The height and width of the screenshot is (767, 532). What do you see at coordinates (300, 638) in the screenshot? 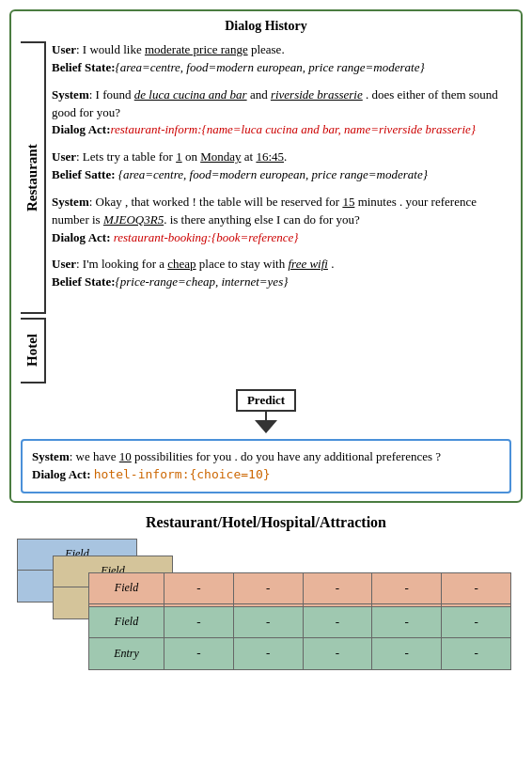
I see `layer-attraction: Field - - - - - Entry -` at bounding box center [300, 638].